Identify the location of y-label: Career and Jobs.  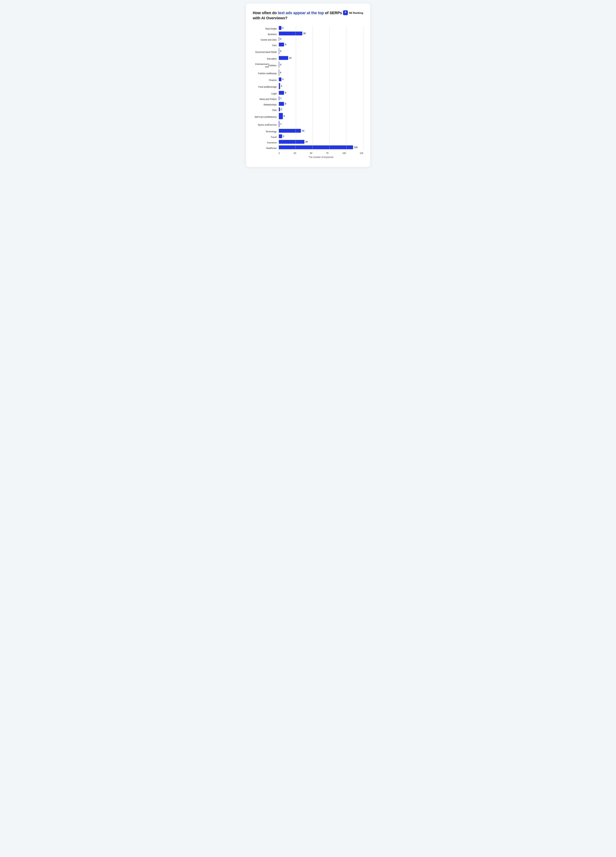
(269, 40).